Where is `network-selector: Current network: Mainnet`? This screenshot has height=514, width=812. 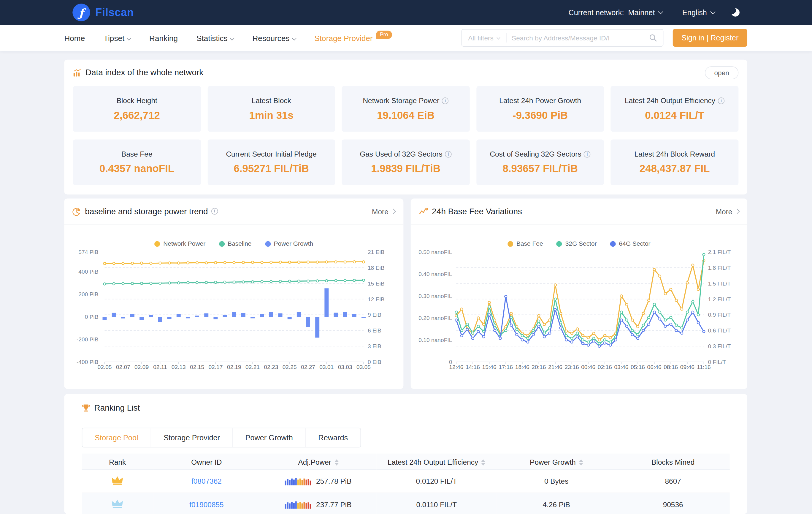
network-selector: Current network: Mainnet is located at coordinates (615, 12).